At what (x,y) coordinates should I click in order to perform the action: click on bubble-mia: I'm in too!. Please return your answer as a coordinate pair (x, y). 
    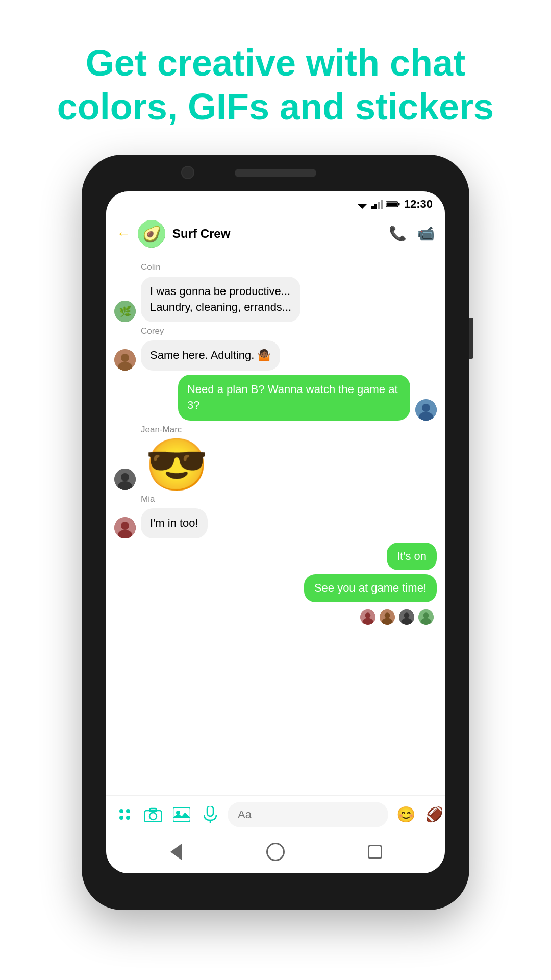
    Looking at the image, I should click on (174, 524).